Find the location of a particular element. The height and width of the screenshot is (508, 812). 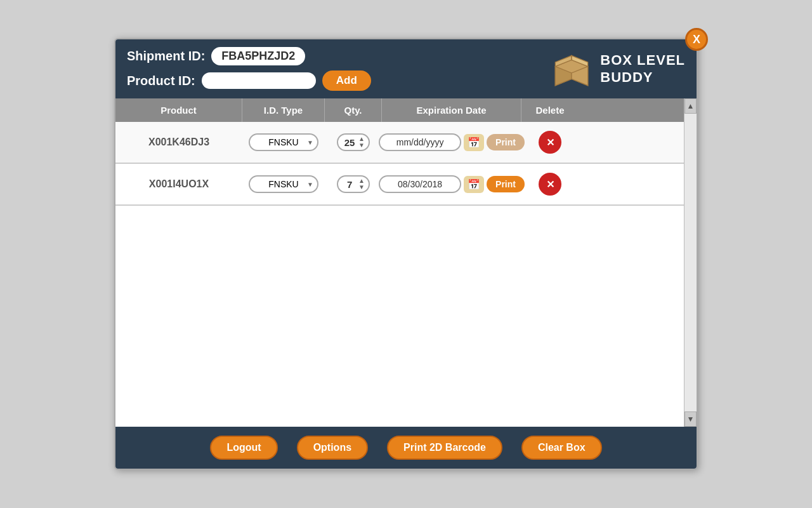

product-row: Product ID: Add is located at coordinates (249, 81).